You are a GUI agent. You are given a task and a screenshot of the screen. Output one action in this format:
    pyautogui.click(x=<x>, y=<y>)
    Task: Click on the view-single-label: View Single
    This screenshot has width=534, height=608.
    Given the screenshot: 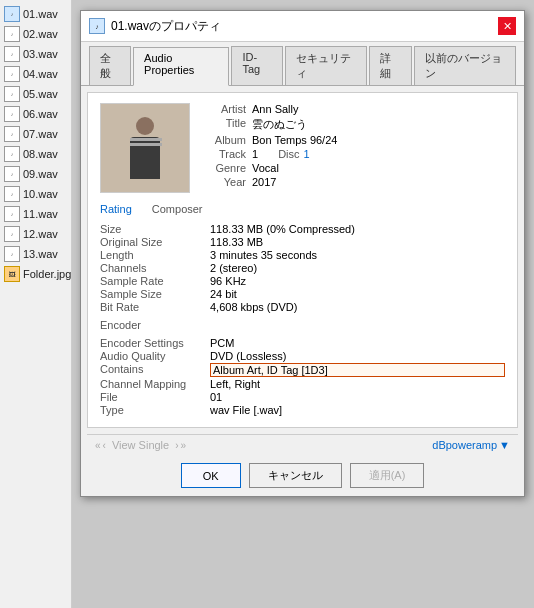 What is the action you would take?
    pyautogui.click(x=140, y=445)
    